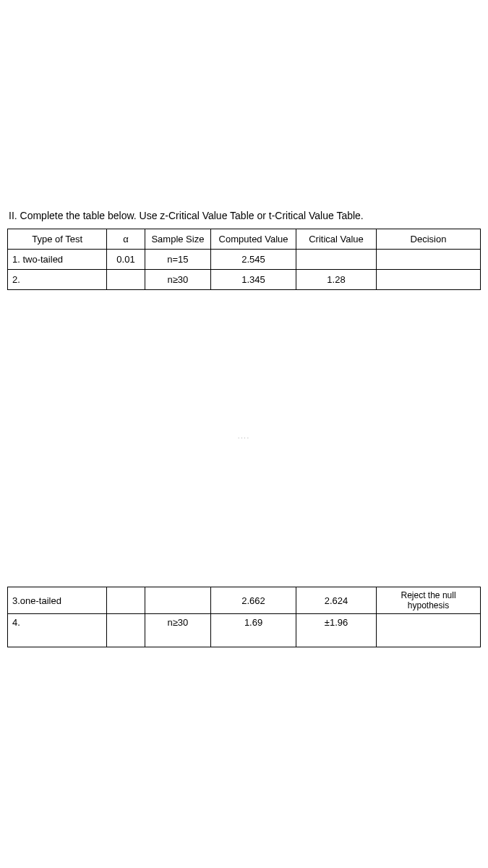  I want to click on header-type-of-test: Type of Test, so click(58, 239).